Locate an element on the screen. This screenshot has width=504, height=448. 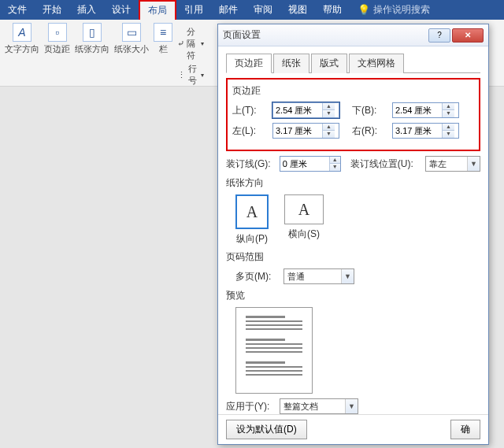
portrait-option: A 纵向(P) is located at coordinates (252, 220).